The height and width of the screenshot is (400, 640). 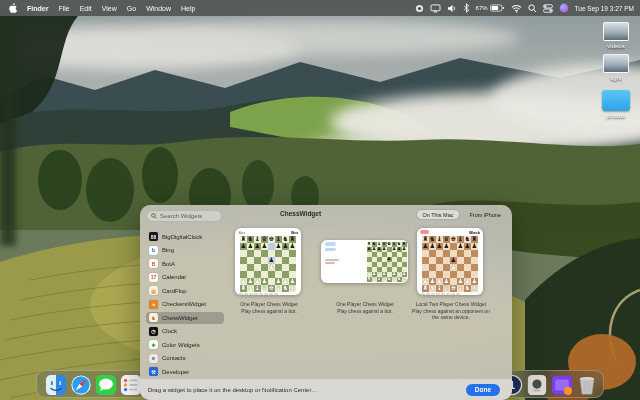 What do you see at coordinates (436, 8) in the screenshot?
I see `display-icon` at bounding box center [436, 8].